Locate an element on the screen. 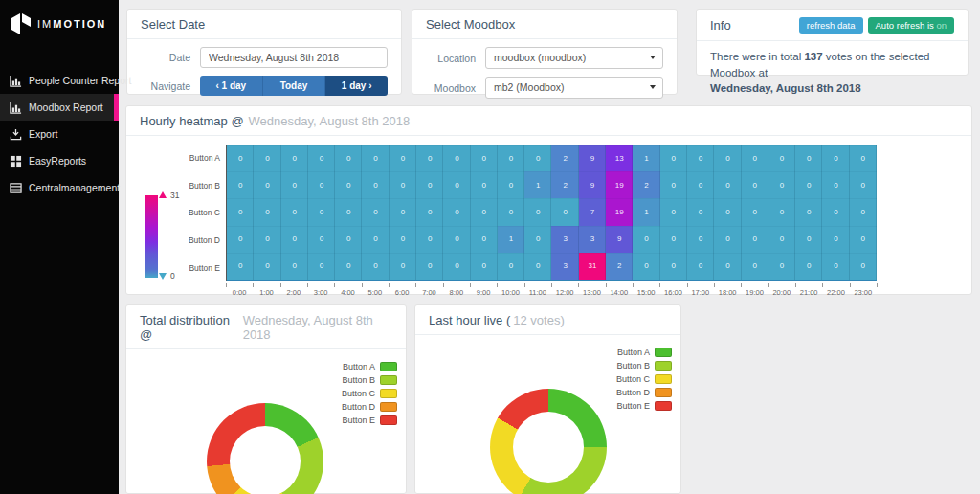 The height and width of the screenshot is (494, 980). heatmap-row-label: Button A is located at coordinates (195, 159).